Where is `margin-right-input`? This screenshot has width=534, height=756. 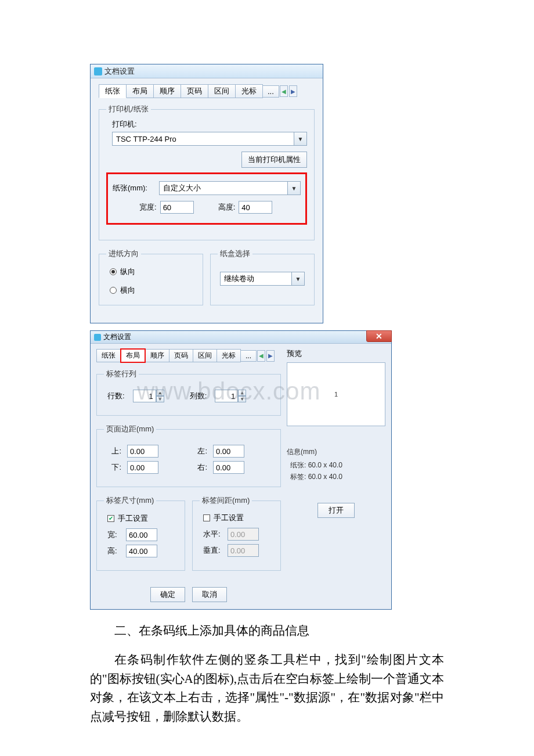 margin-right-input is located at coordinates (229, 467).